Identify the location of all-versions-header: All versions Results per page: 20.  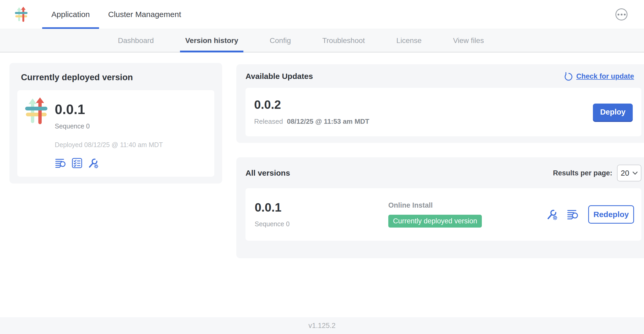
(443, 173).